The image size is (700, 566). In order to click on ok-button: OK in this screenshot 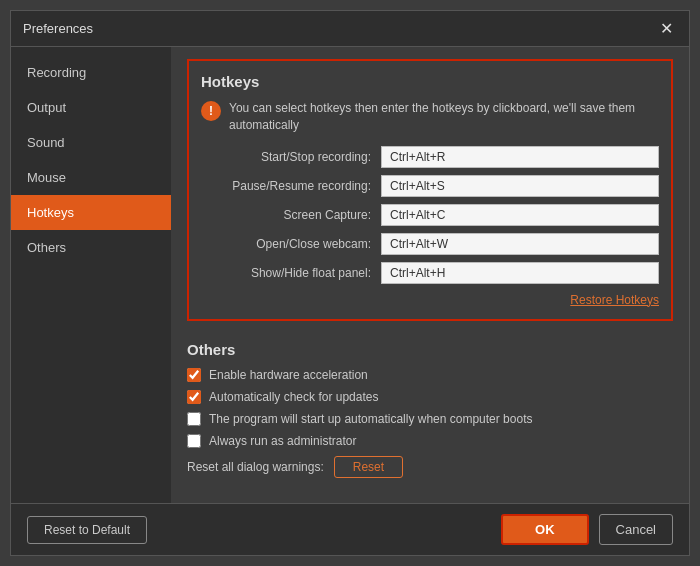, I will do `click(545, 530)`.